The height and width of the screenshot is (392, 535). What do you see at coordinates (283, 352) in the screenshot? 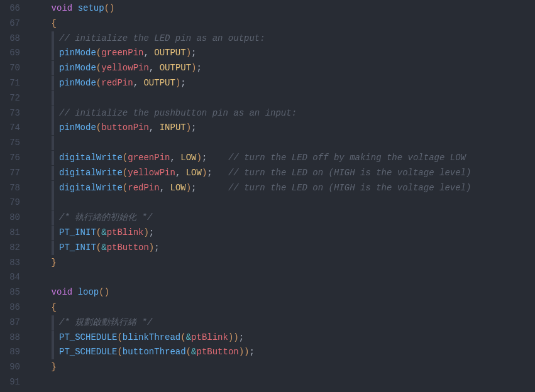
I see `code-line: PT_SCHEDULE(buttonThread(&ptButton));` at bounding box center [283, 352].